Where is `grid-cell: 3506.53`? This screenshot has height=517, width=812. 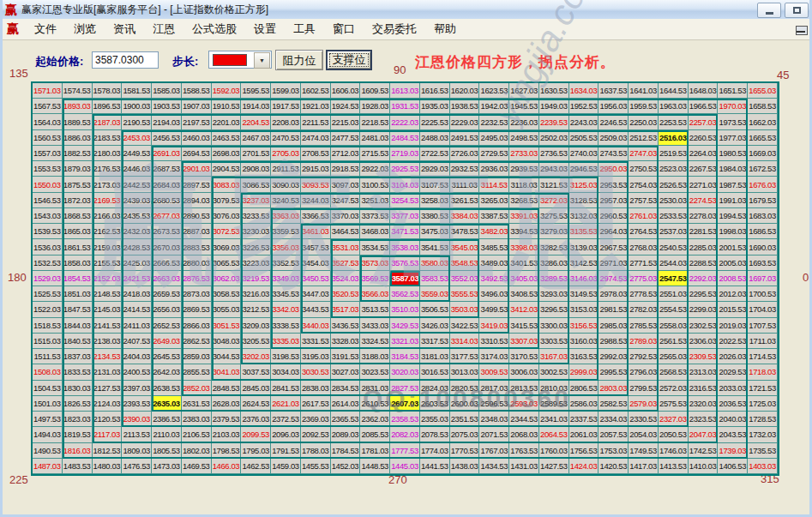 grid-cell: 3506.53 is located at coordinates (436, 310).